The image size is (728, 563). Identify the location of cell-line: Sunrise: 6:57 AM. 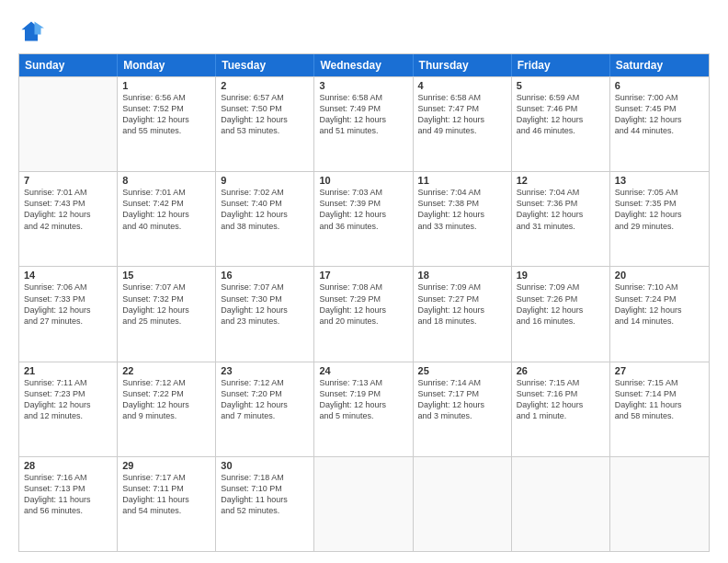
(265, 98).